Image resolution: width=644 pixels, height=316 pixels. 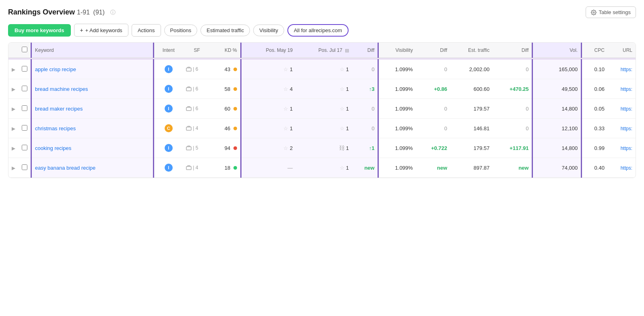 I want to click on diff-traffic-cell: 0, so click(x=513, y=129).